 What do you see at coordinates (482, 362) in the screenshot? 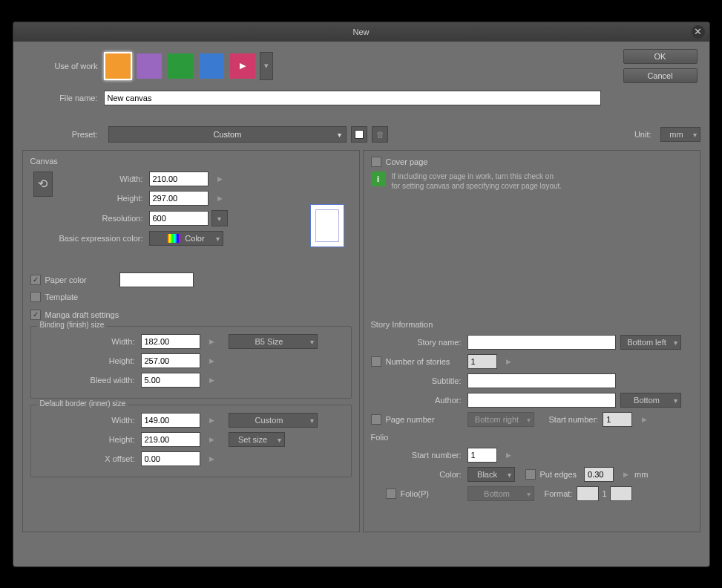
I see `num-stories-input` at bounding box center [482, 362].